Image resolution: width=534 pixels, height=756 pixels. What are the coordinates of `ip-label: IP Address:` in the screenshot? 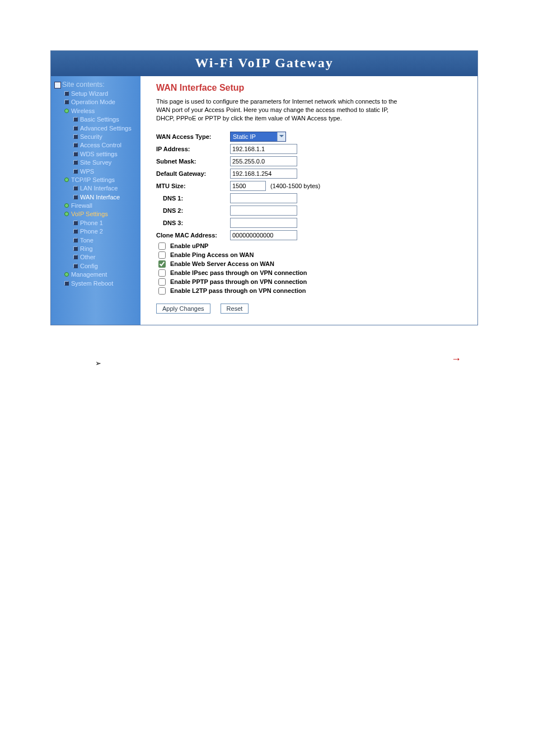 It's located at (193, 149).